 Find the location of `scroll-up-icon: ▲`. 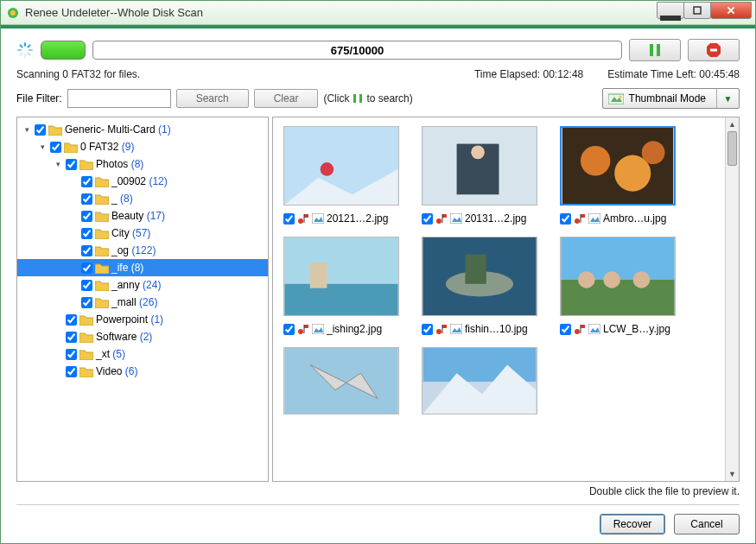

scroll-up-icon: ▲ is located at coordinates (733, 124).